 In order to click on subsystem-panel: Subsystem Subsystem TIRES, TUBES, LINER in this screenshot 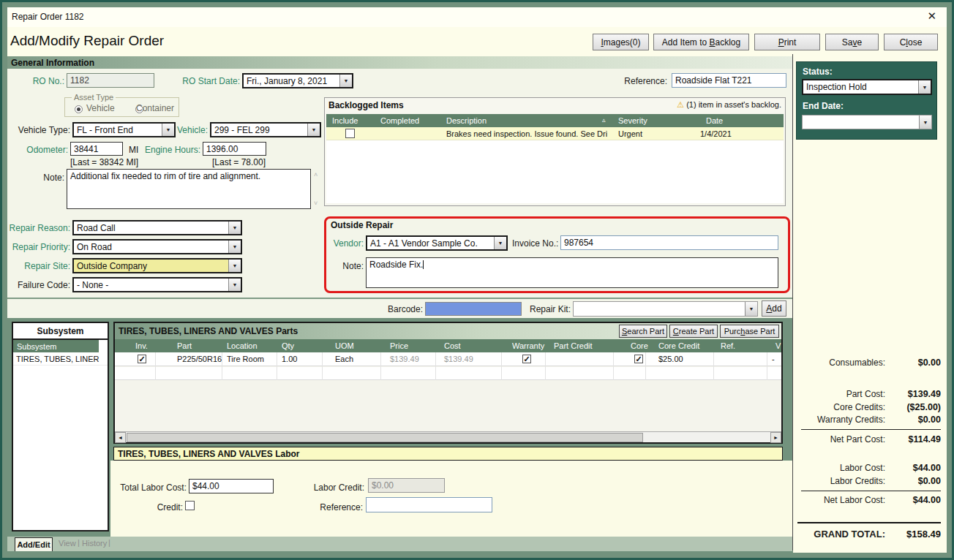, I will do `click(60, 427)`.